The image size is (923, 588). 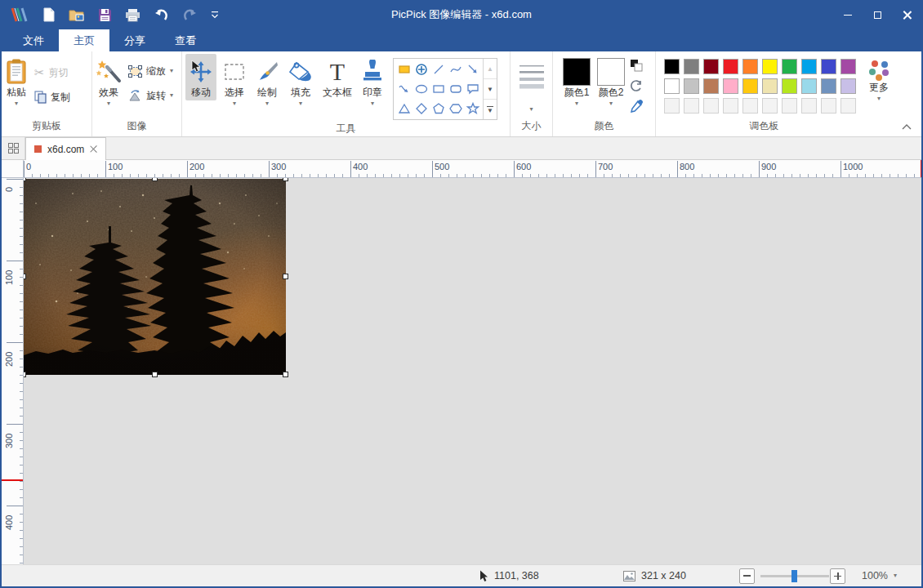 What do you see at coordinates (490, 90) in the screenshot?
I see `shapes-scroll-down-button: ▼` at bounding box center [490, 90].